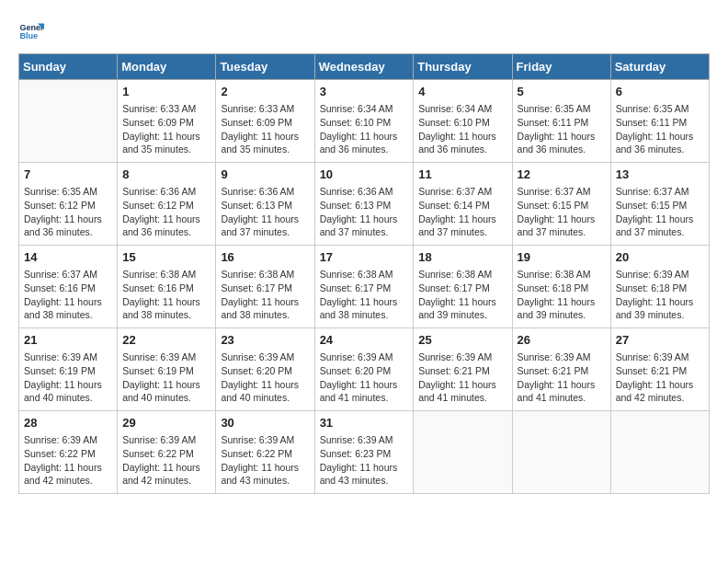 Image resolution: width=728 pixels, height=563 pixels. Describe the element at coordinates (463, 370) in the screenshot. I see `day-cell: 25Sunrise: 6:39 AMSunset: 6:21 PMDayligh…` at that location.